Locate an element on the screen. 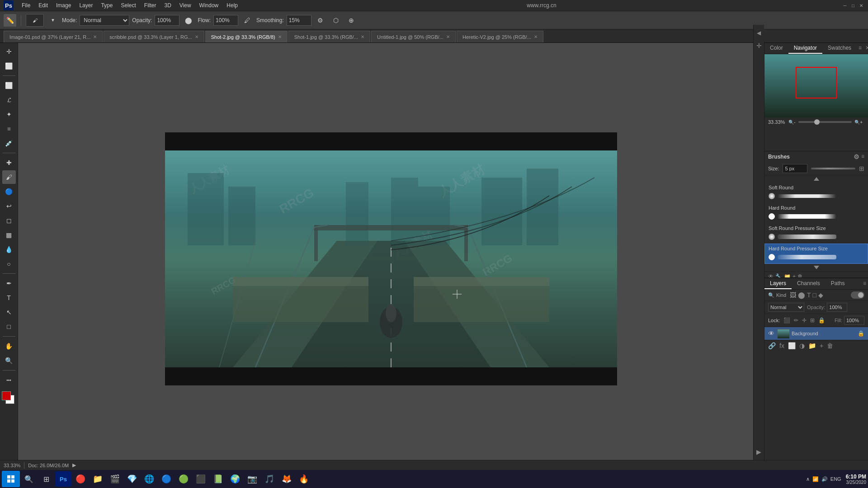 The height and width of the screenshot is (488, 868). start-button is located at coordinates (11, 479).